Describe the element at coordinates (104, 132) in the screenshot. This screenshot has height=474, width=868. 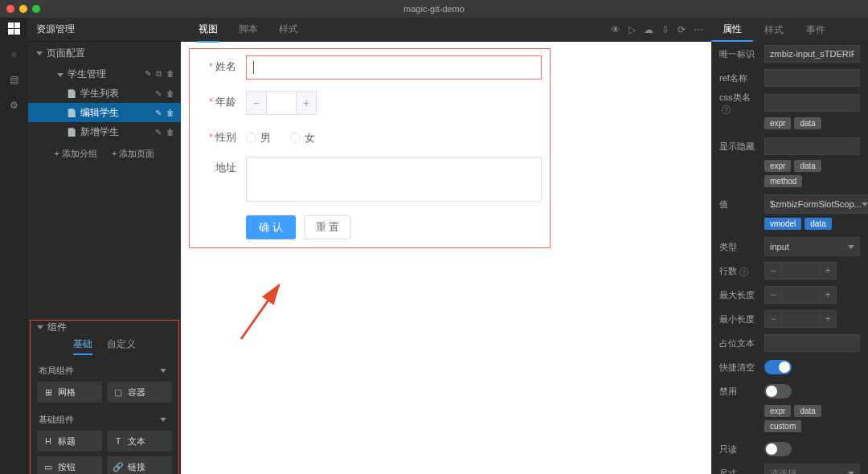
I see `tree-item-add: 📄新增学生 ✎🗑` at that location.